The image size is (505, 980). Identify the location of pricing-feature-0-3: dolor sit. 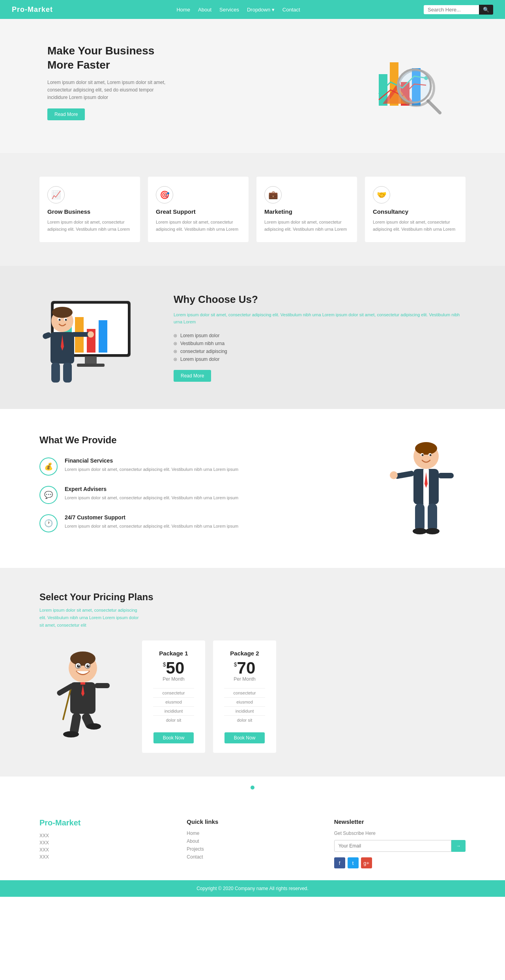
(174, 720).